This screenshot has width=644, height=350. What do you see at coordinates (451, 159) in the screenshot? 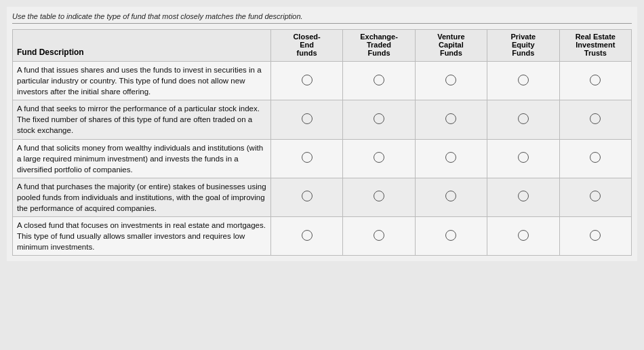
I see `row3-radio-venture-capital` at bounding box center [451, 159].